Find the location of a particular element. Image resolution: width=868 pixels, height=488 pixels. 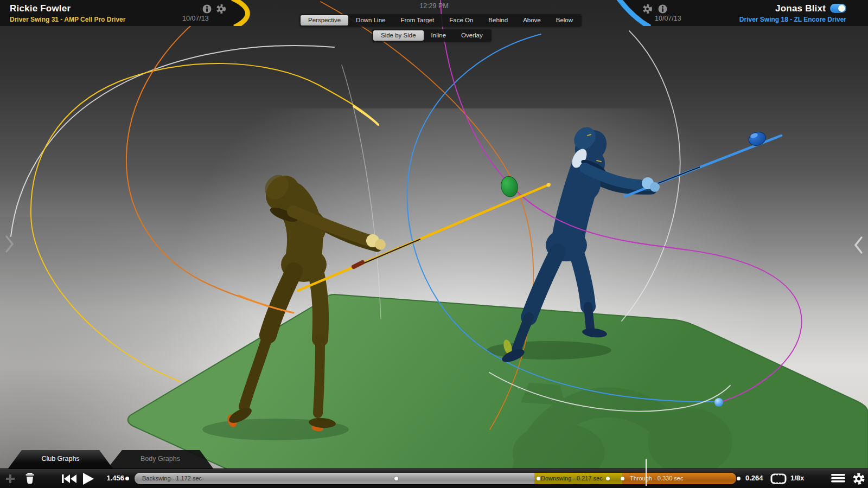

film-frame-icon is located at coordinates (778, 479).